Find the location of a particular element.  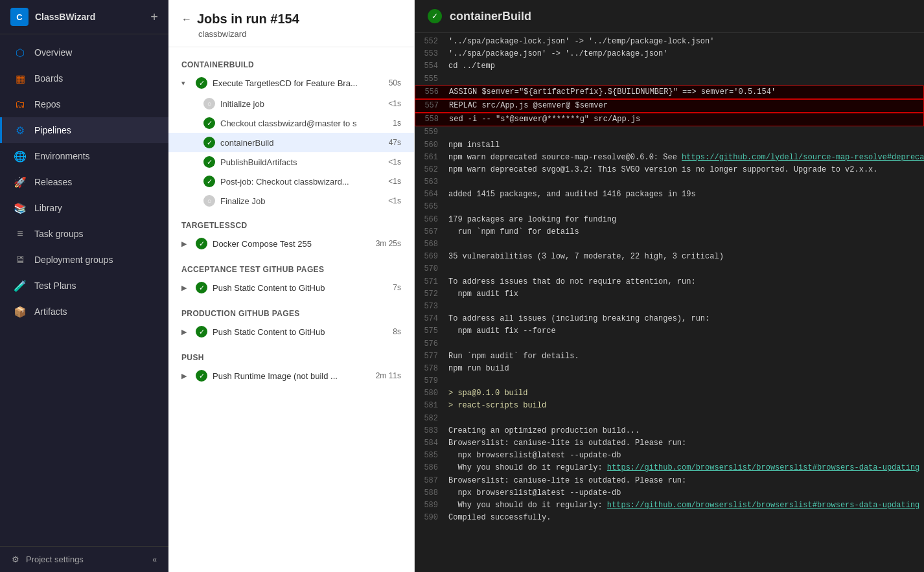

execute-job-item: ▾ ✓ Execute TargetlesCD for Feature Bra.… is located at coordinates (292, 83).